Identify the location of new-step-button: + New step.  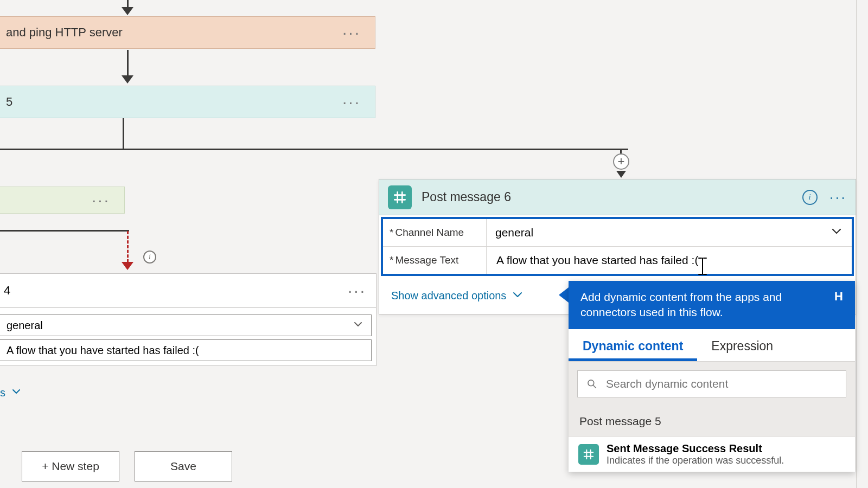
(71, 466).